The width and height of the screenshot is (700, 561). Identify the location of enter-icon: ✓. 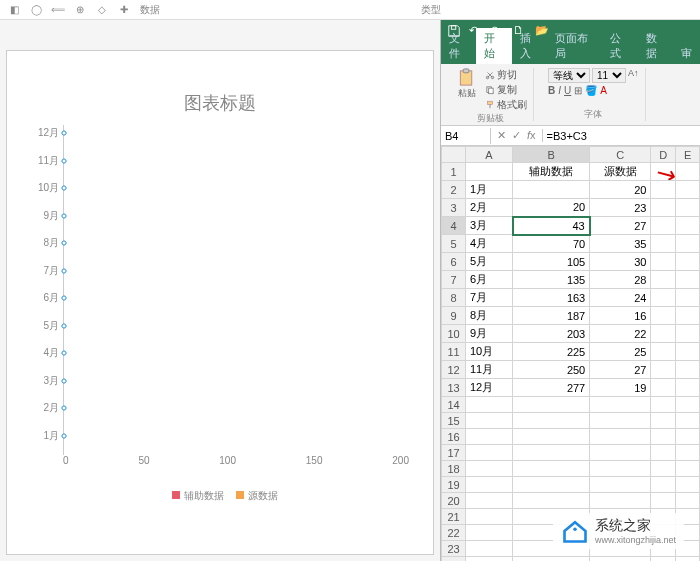
(516, 136).